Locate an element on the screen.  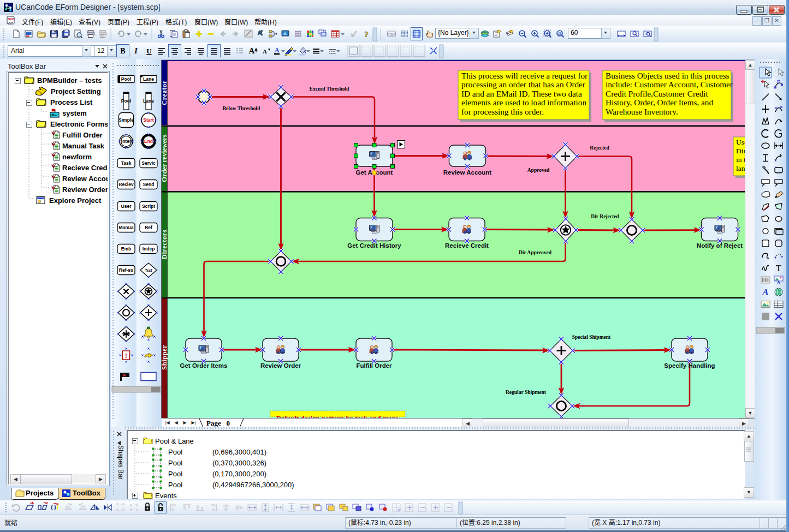
svg-text: Fulfill Order is located at coordinates (374, 366).